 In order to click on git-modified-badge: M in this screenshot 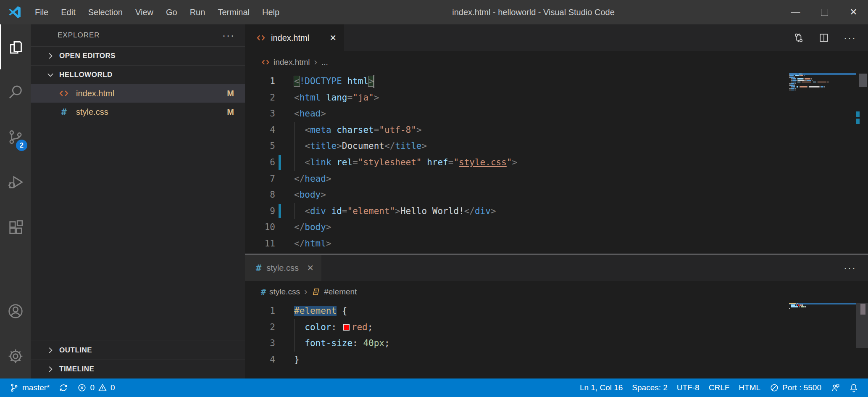, I will do `click(230, 112)`.